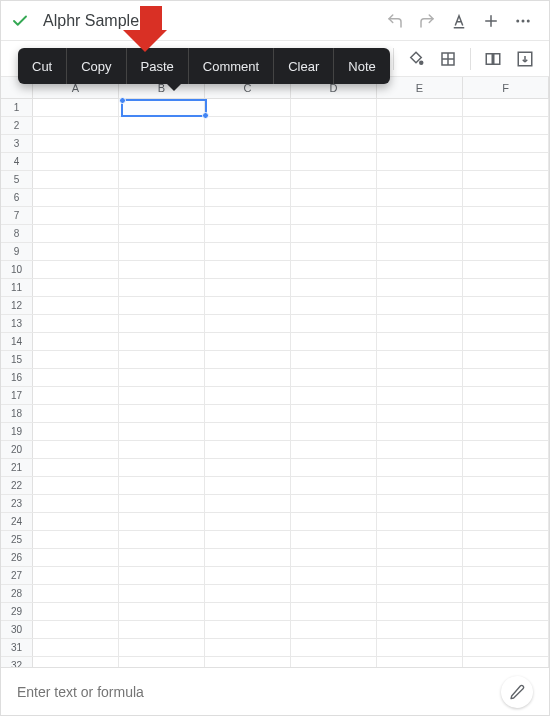 This screenshot has height=716, width=550. I want to click on fill-color-button, so click(416, 59).